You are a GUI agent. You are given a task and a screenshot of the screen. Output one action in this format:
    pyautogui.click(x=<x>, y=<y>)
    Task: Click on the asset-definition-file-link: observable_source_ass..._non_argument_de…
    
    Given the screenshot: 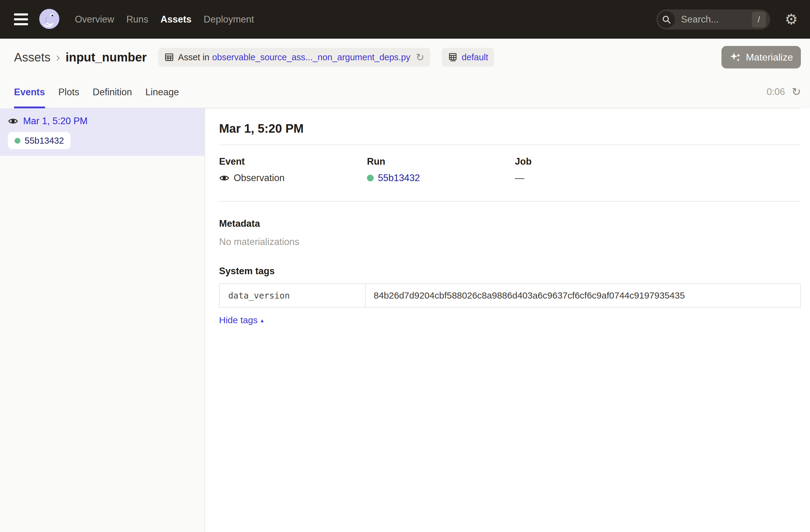 What is the action you would take?
    pyautogui.click(x=311, y=57)
    